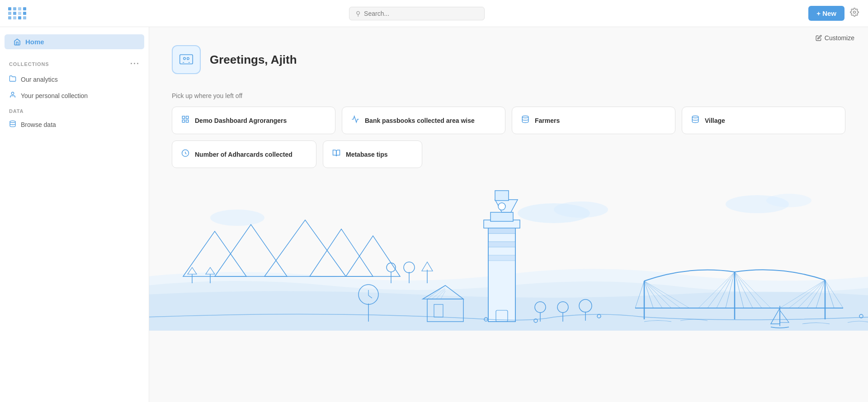  Describe the element at coordinates (39, 79) in the screenshot. I see `sidebar-item-label: Our analytics` at that location.